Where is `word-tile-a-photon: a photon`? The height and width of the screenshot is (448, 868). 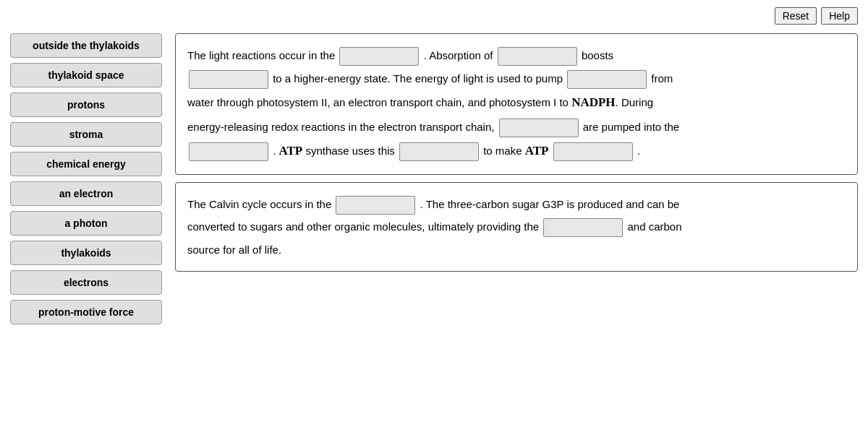 word-tile-a-photon: a photon is located at coordinates (86, 223).